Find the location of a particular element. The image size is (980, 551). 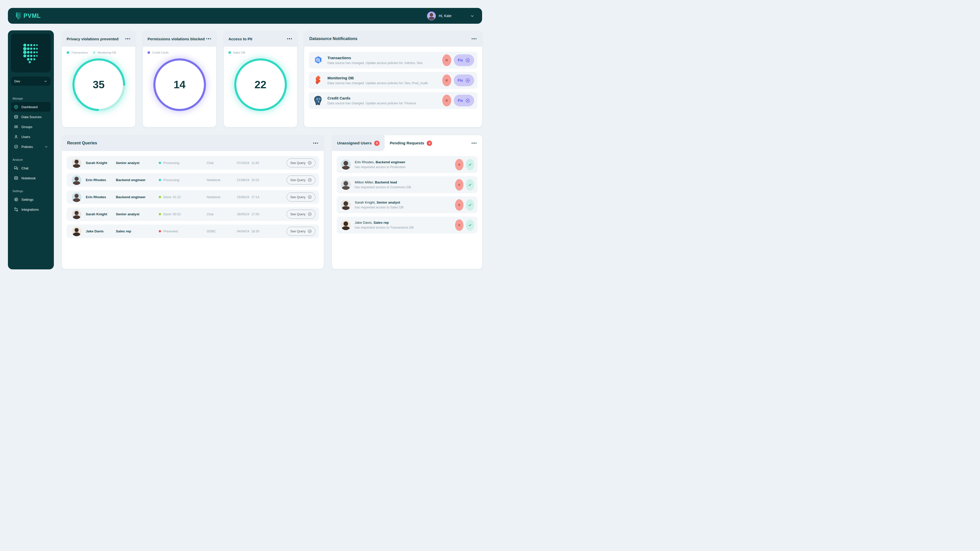

brand-logo: PVML is located at coordinates (28, 16).